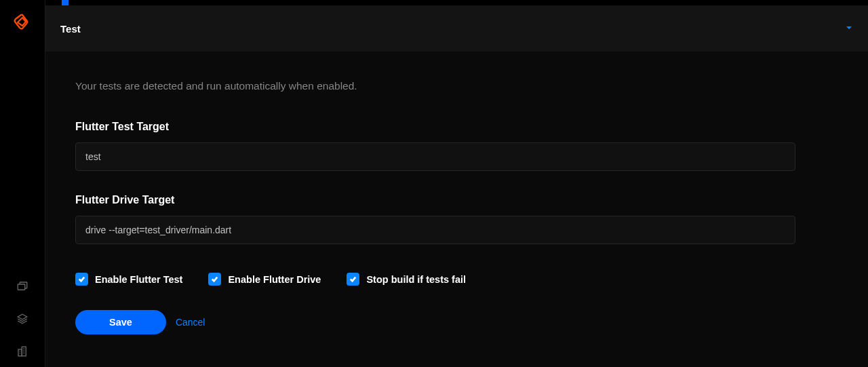 The width and height of the screenshot is (868, 367). I want to click on sidebar, so click(22, 183).